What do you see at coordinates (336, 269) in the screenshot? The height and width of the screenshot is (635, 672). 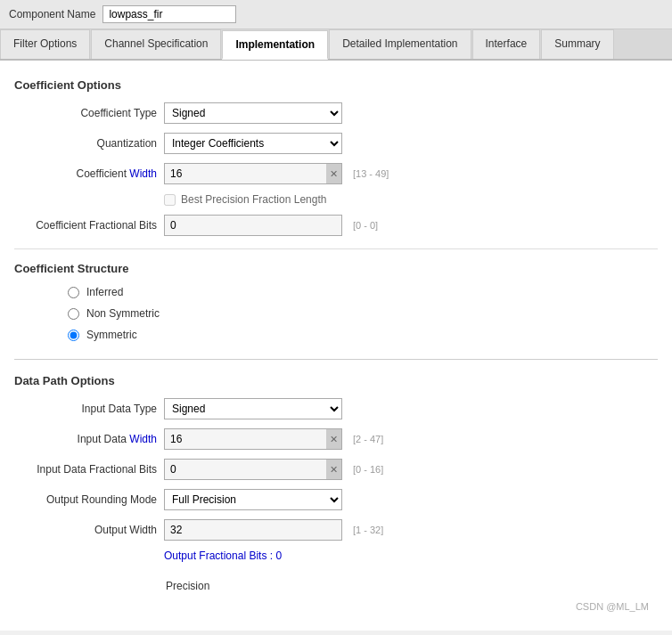 I see `coefficient-structure-title: Coefficient Structure` at bounding box center [336, 269].